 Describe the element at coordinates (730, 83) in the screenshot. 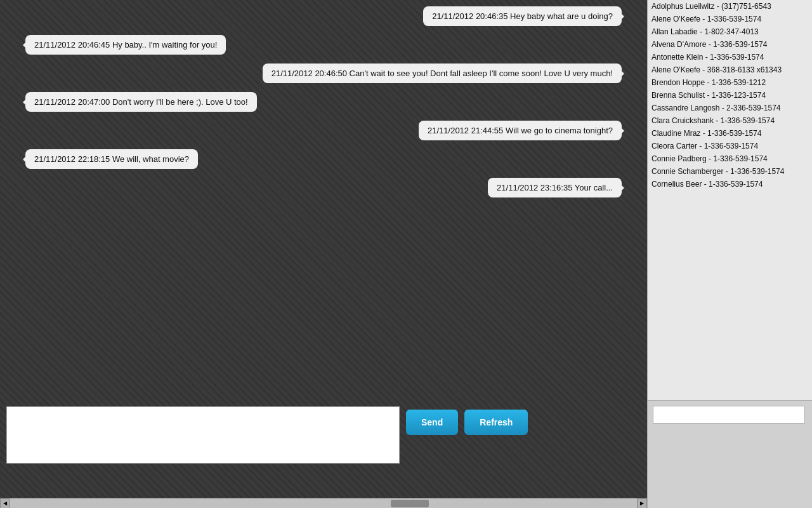

I see `contact-list-item: Brendon Hoppe - 1-336-539-1212` at that location.